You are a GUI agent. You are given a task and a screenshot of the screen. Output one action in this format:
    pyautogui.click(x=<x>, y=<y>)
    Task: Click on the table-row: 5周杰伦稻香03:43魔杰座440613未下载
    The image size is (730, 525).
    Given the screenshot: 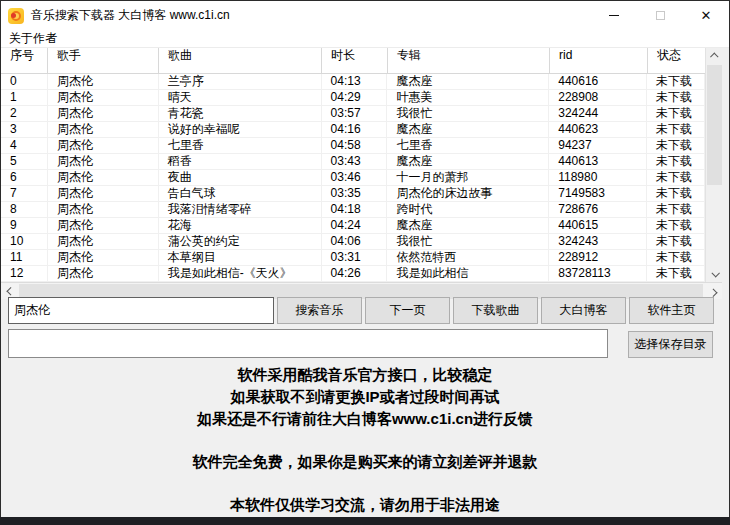 What is the action you would take?
    pyautogui.click(x=353, y=162)
    